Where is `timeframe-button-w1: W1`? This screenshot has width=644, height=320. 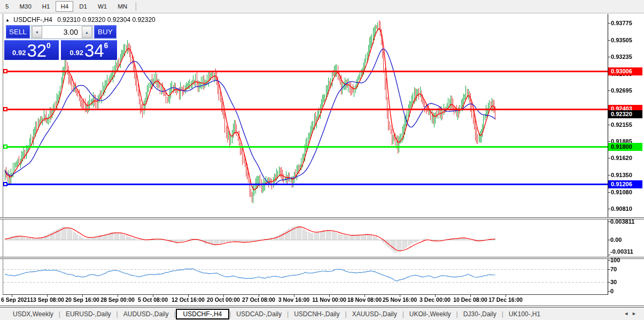
timeframe-button-w1: W1 is located at coordinates (103, 6).